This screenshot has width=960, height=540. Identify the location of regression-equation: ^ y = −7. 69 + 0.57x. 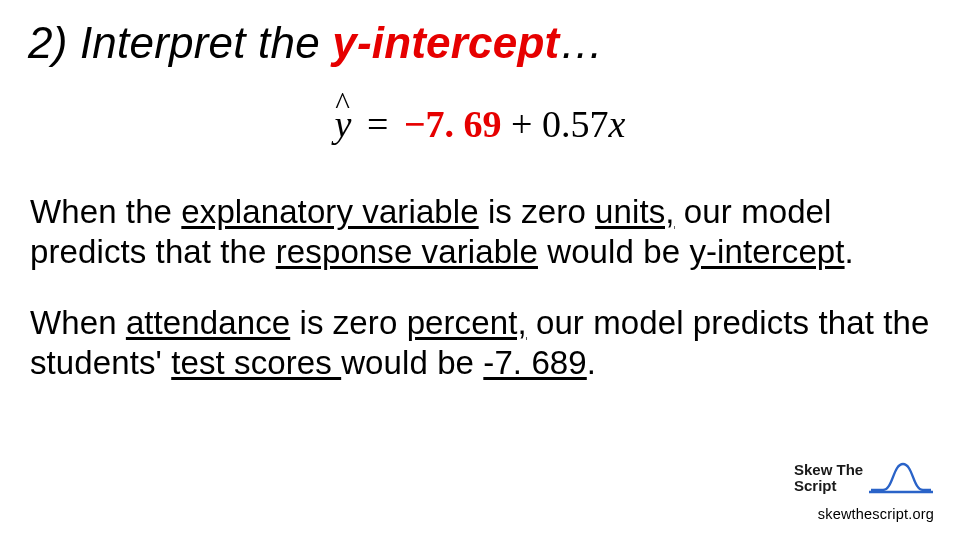
(480, 124).